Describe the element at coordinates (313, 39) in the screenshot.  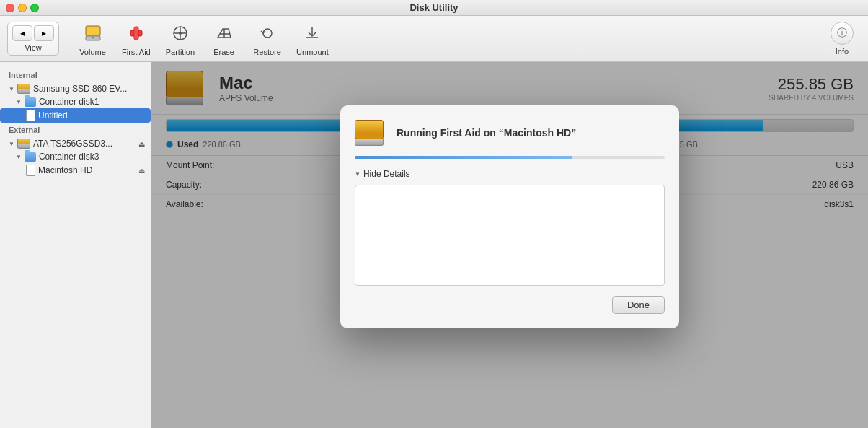
I see `unmount-button: Unmount` at that location.